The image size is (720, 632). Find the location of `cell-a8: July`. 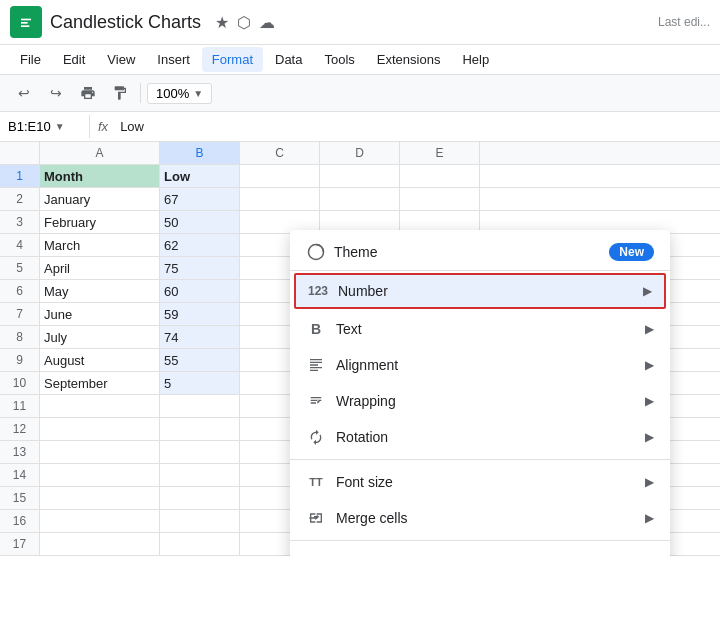

cell-a8: July is located at coordinates (100, 337).